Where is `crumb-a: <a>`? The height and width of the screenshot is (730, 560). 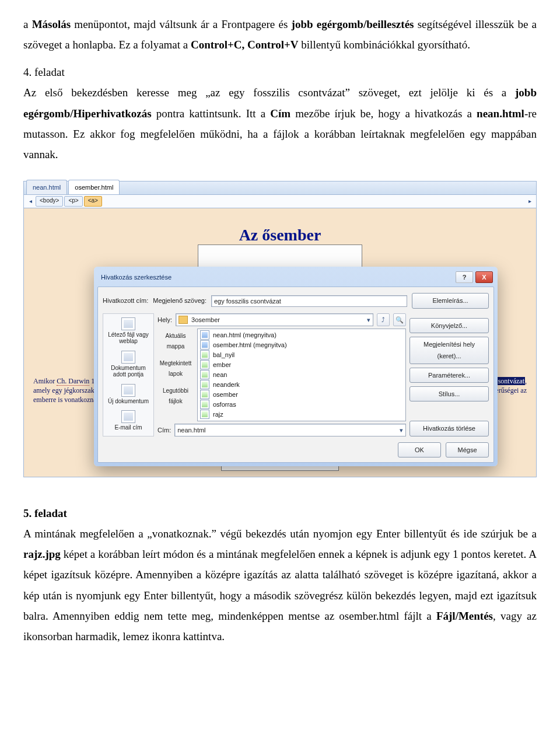 crumb-a: <a> is located at coordinates (93, 201).